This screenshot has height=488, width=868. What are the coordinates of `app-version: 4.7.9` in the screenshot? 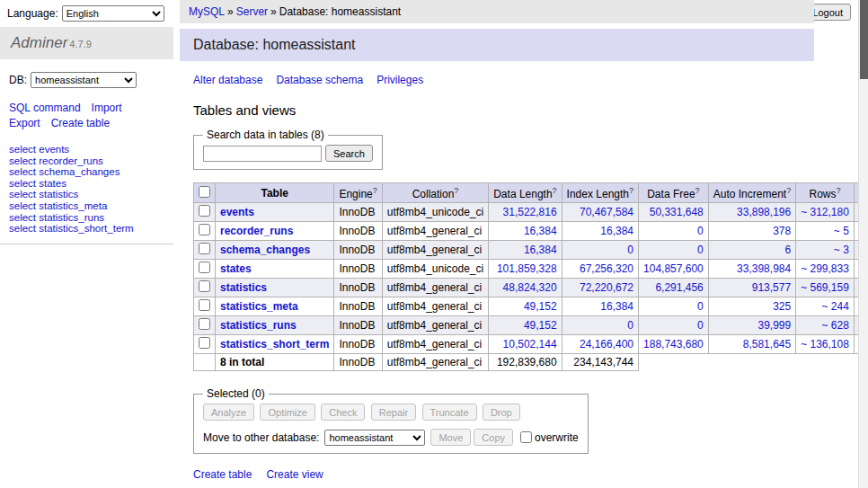 It's located at (80, 44).